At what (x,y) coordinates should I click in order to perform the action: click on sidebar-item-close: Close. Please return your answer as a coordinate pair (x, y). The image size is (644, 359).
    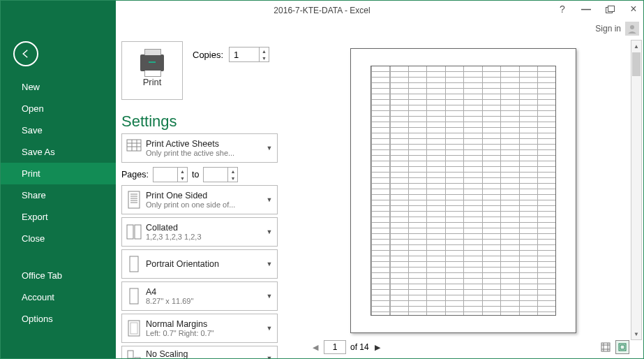
    Looking at the image, I should click on (59, 239).